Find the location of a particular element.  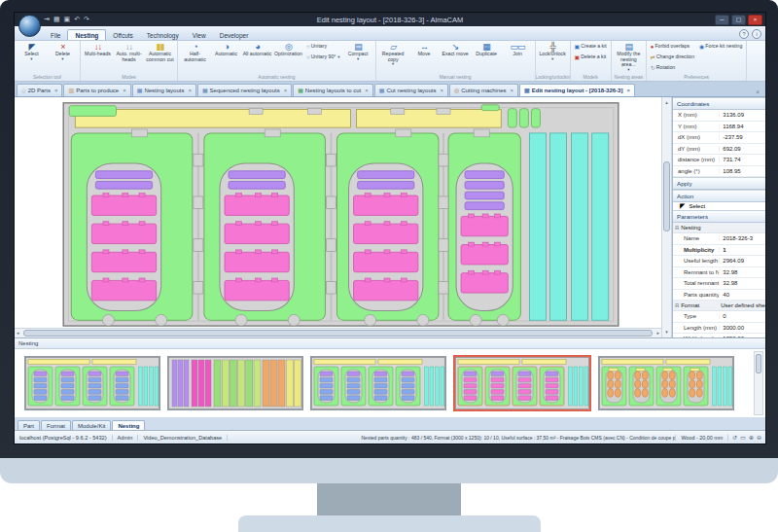

doc-tab-sequenced-nesting-layouts: ▦Sequenced nesting layouts× is located at coordinates (245, 89).